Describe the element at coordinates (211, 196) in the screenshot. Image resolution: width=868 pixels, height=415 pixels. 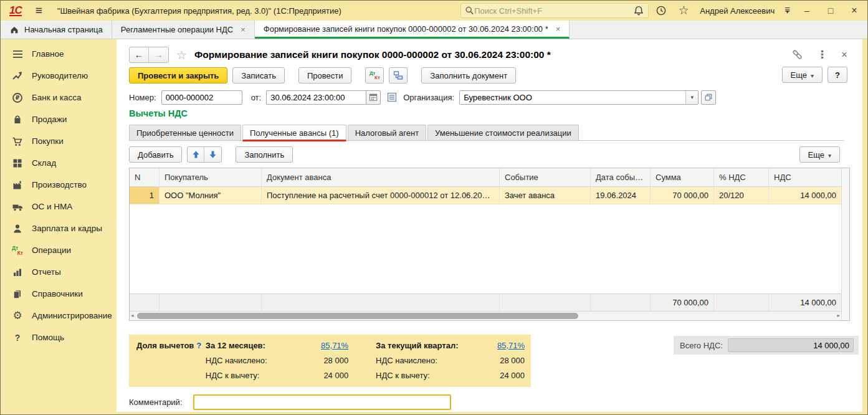
I see `cell-buyer: ООО "Молния"` at that location.